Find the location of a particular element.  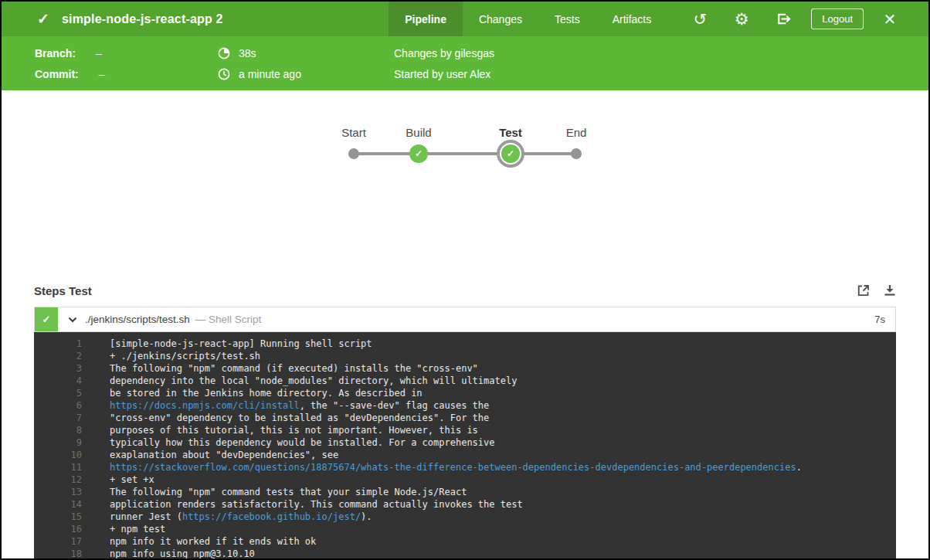

commit-row: Commit: – is located at coordinates (127, 74).